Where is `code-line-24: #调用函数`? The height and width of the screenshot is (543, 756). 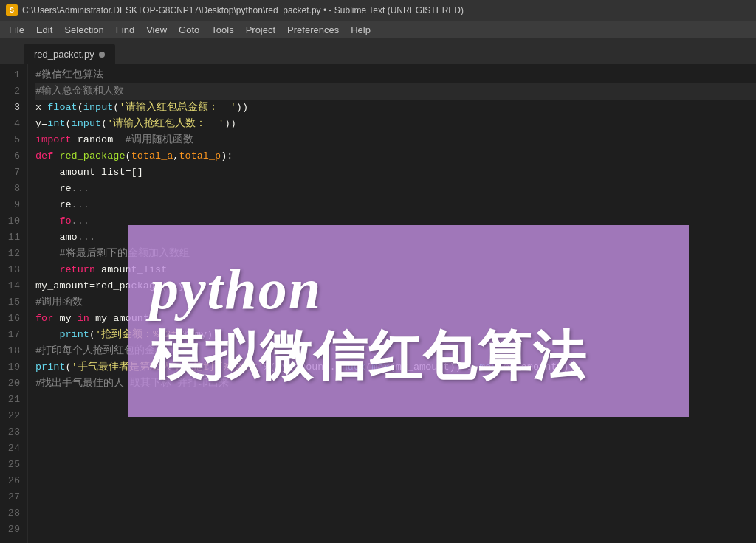 code-line-24: #调用函数 is located at coordinates (396, 302).